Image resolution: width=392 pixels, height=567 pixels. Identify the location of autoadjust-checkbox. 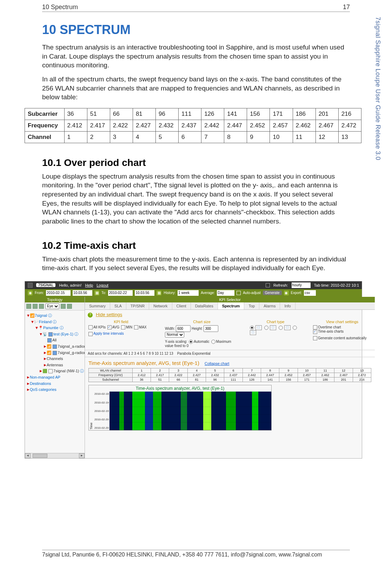
(239, 293).